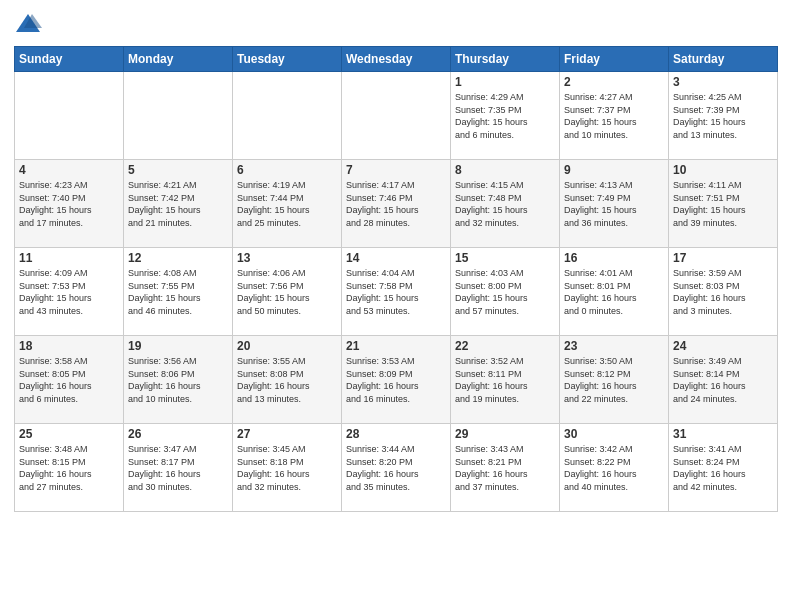 This screenshot has width=792, height=612. Describe the element at coordinates (396, 380) in the screenshot. I see `day-cell: 21Sunrise: 3:53 AM Sunset: 8:09 PM Dayli…` at that location.